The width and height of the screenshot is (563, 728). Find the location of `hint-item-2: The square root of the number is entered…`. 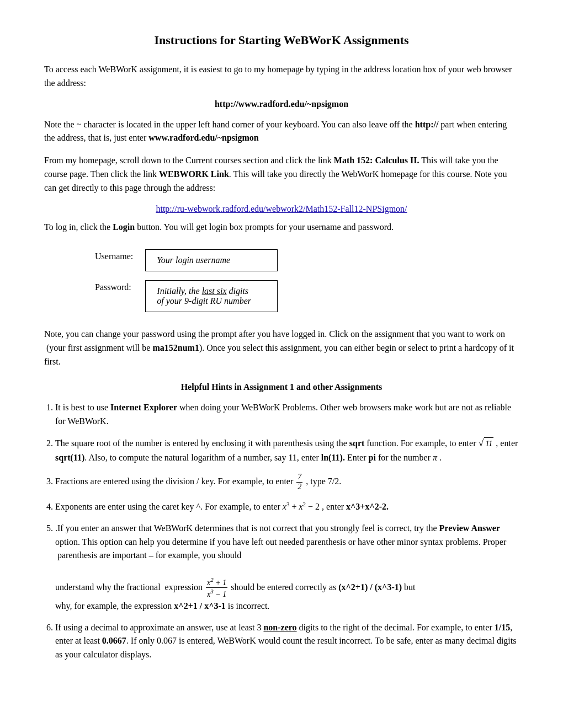

hint-item-2: The square root of the number is entered… is located at coordinates (287, 450).